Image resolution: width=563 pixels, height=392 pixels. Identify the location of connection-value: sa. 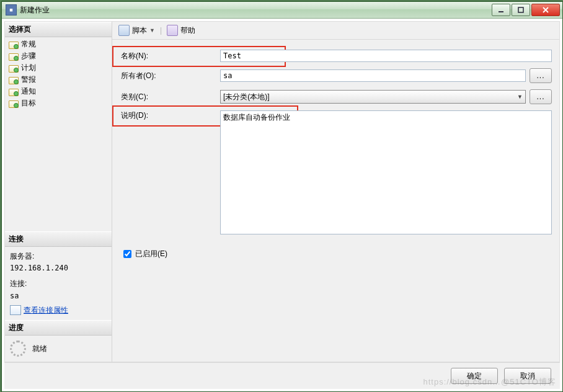
(58, 296).